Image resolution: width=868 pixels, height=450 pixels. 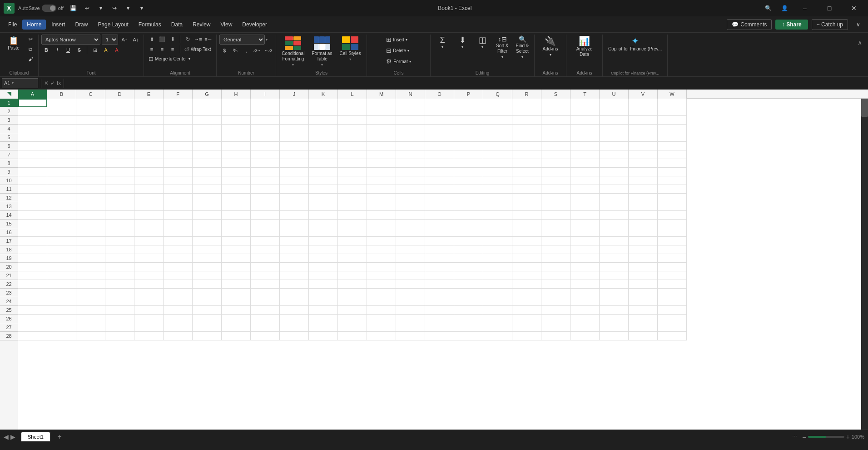 What do you see at coordinates (254, 25) in the screenshot?
I see `menu-developer: Developer` at bounding box center [254, 25].